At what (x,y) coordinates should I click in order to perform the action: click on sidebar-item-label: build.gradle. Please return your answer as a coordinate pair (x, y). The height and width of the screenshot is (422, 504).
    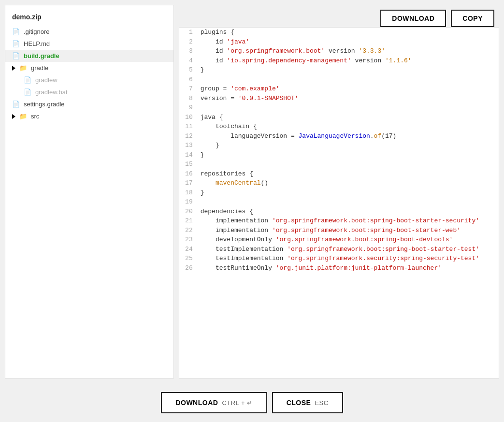
    Looking at the image, I should click on (42, 56).